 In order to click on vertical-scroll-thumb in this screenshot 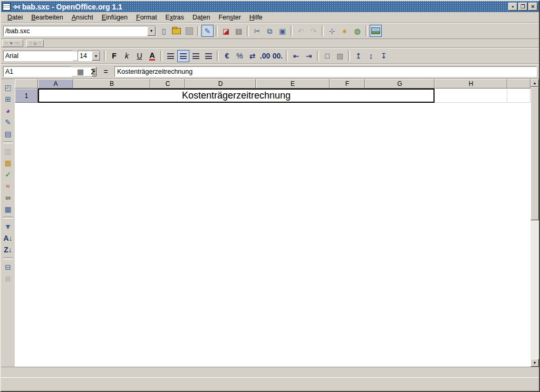, I will do `click(535, 154)`.